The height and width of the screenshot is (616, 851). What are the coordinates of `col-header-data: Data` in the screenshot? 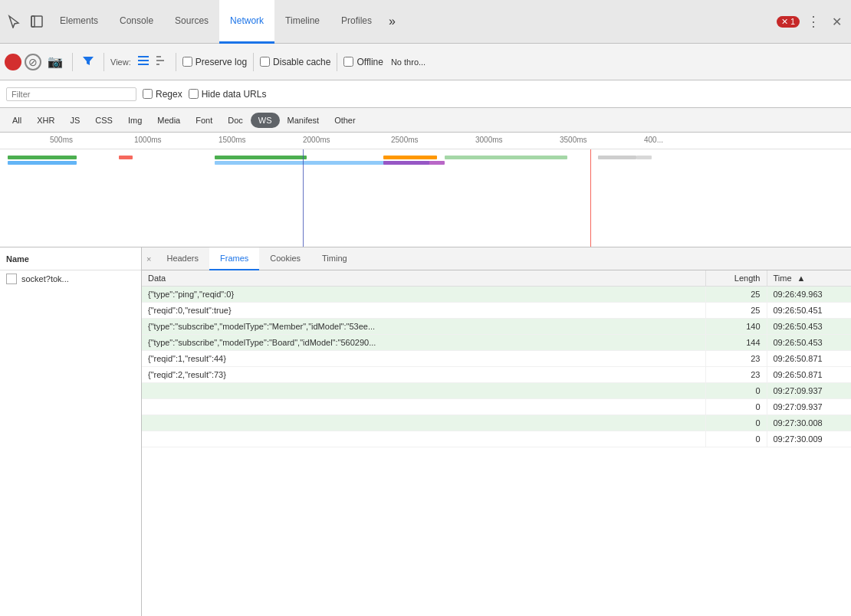 It's located at (423, 279).